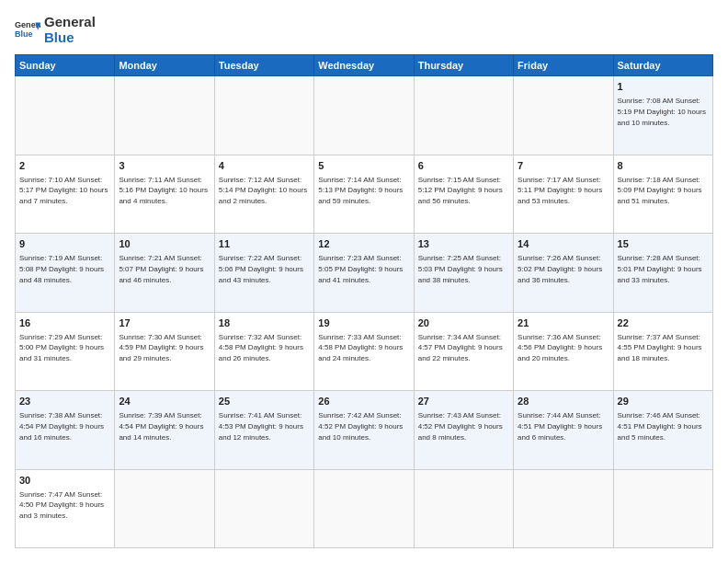 Image resolution: width=728 pixels, height=563 pixels. What do you see at coordinates (28, 30) in the screenshot?
I see `logo-icon: General Blue` at bounding box center [28, 30].